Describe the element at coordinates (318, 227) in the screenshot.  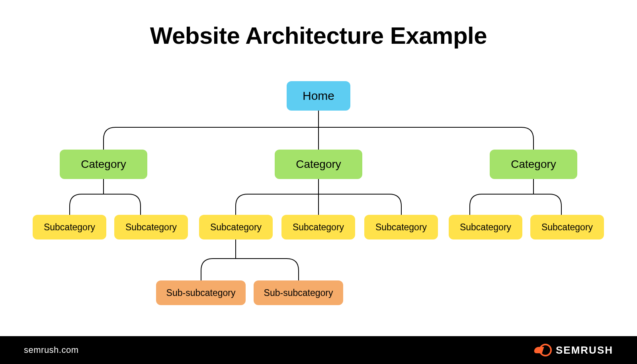
I see `node-subcategory-2b: Subcategory` at that location.